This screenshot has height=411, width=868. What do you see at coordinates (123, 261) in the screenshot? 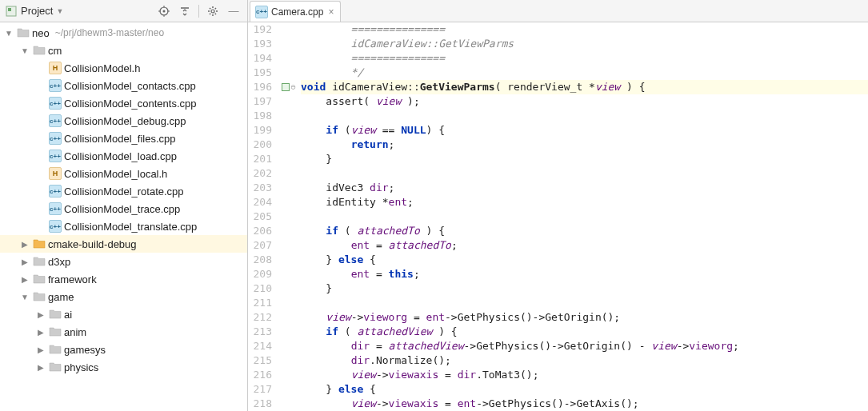
I see `tree-item-d3xp: ▶d3xp` at bounding box center [123, 261].